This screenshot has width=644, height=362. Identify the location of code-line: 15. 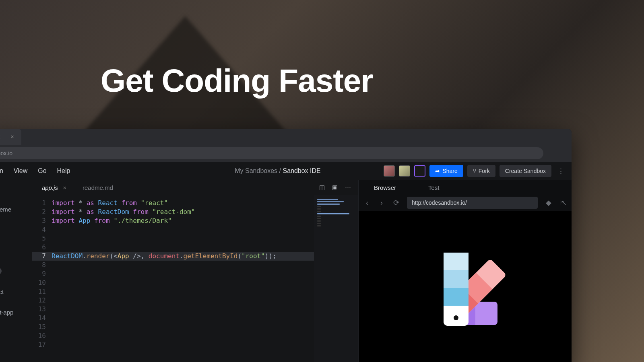
(173, 327).